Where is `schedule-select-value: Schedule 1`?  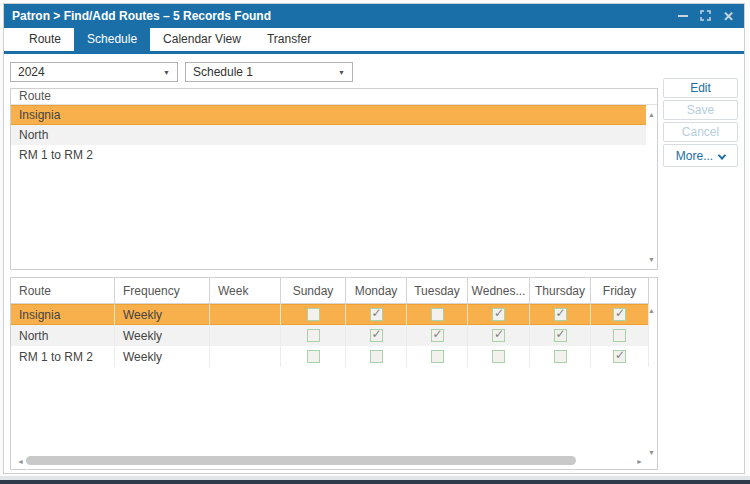
schedule-select-value: Schedule 1 is located at coordinates (223, 72).